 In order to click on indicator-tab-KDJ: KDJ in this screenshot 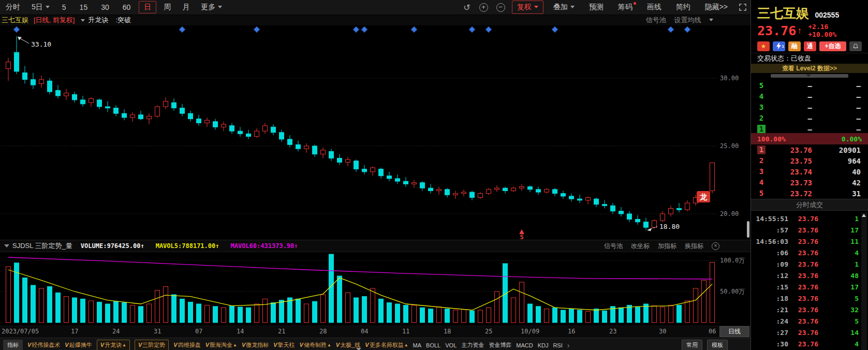, I will do `click(543, 345)`.